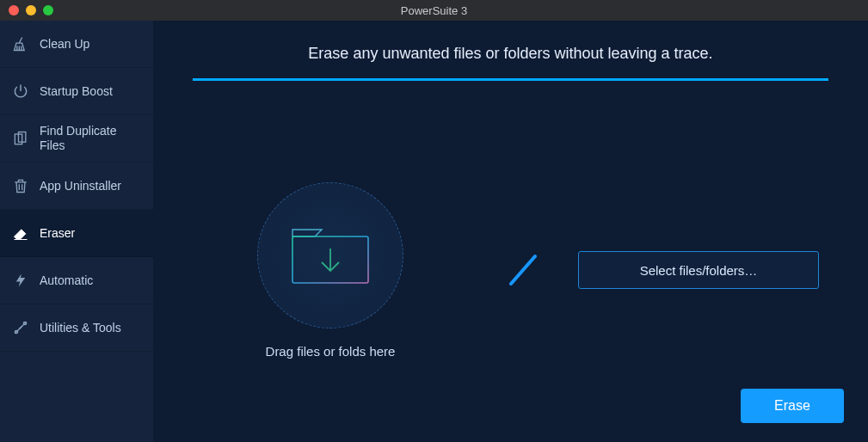 Image resolution: width=868 pixels, height=442 pixels. Describe the element at coordinates (704, 270) in the screenshot. I see `select-column: Select files/folders…` at that location.